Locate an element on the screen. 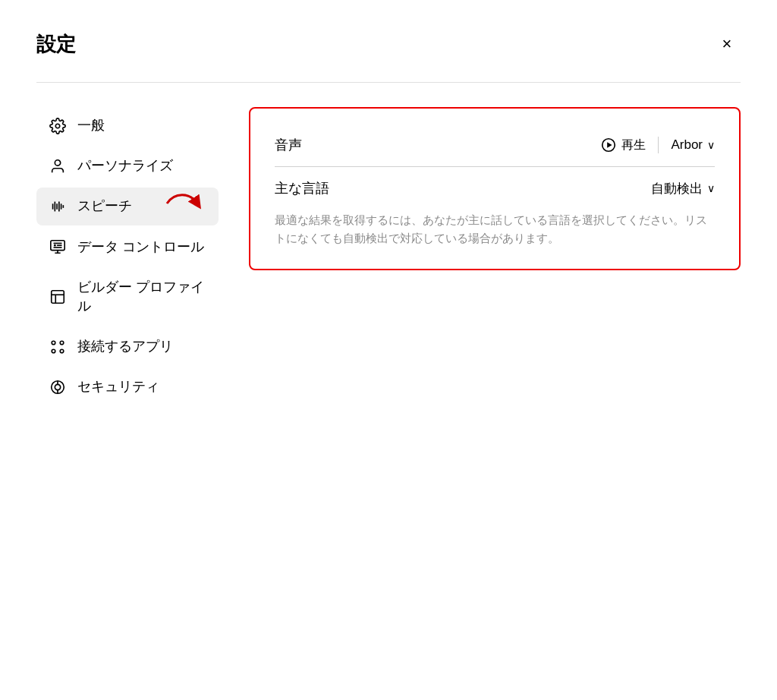 Image resolution: width=777 pixels, height=700 pixels. language-label: 主な言語 is located at coordinates (302, 188).